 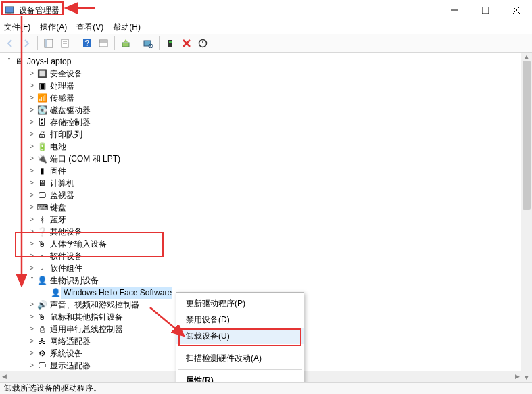 What do you see at coordinates (261, 207) in the screenshot?
I see `tree-item: >⌨键盘` at bounding box center [261, 207].